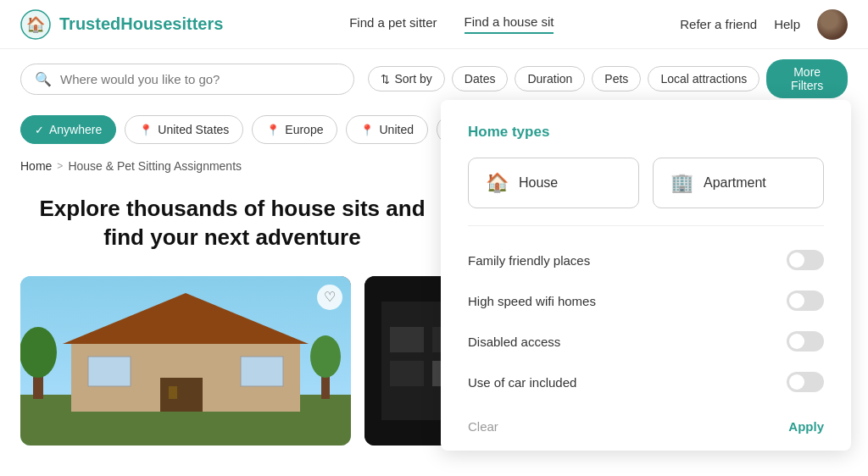  What do you see at coordinates (295, 130) in the screenshot?
I see `location-pill-europe: 📍 Europe` at bounding box center [295, 130].